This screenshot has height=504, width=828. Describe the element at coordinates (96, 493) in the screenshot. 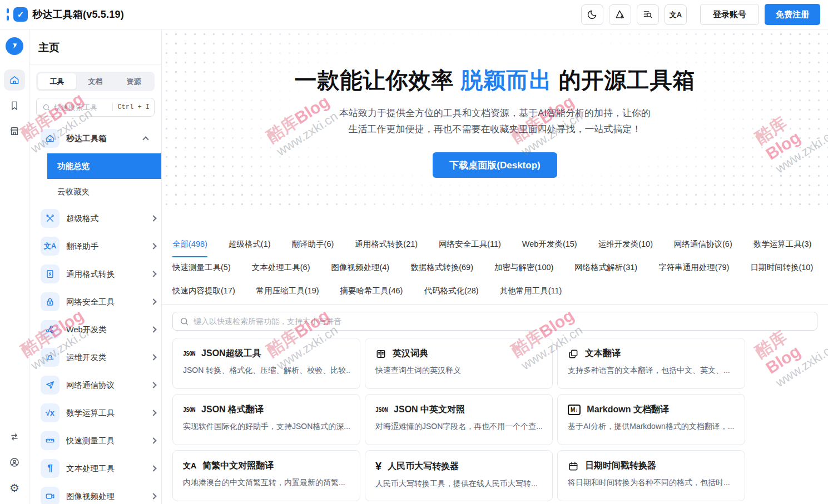

I see `sidebar-group-image-video: 图像视频处理` at that location.